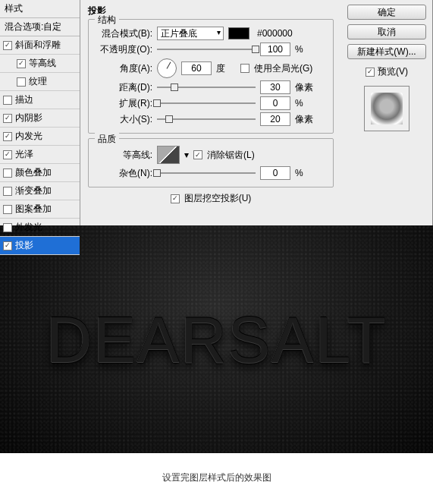 Image resolution: width=433 pixels, height=504 pixels. Describe the element at coordinates (206, 49) in the screenshot. I see `opacity-slider` at that location.